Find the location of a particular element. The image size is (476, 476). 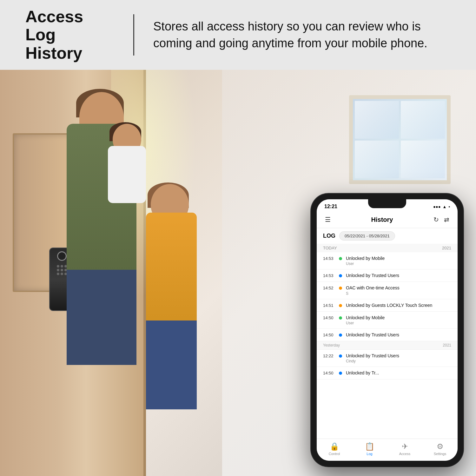

menu-button: ☰ is located at coordinates (328, 220).